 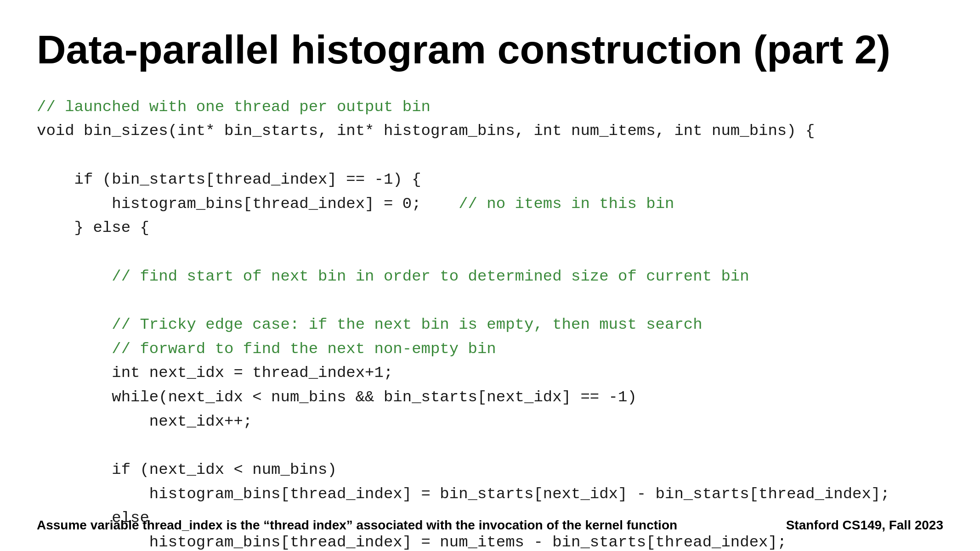 What do you see at coordinates (490, 228) in the screenshot?
I see `code-line-5: } else {` at bounding box center [490, 228].